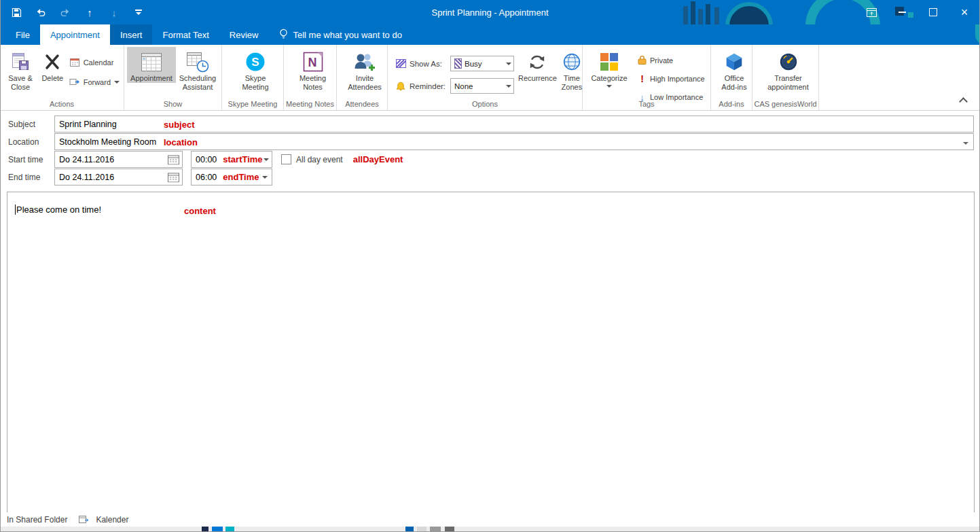  I want to click on categorize-icon, so click(609, 61).